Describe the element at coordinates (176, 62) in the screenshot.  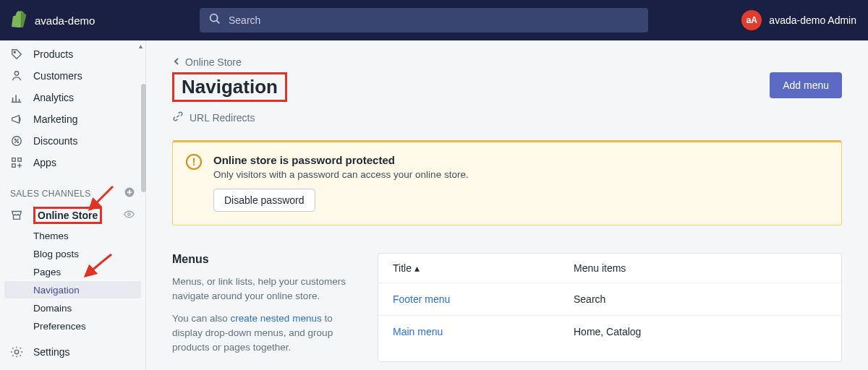
I see `chevron-left-icon` at that location.